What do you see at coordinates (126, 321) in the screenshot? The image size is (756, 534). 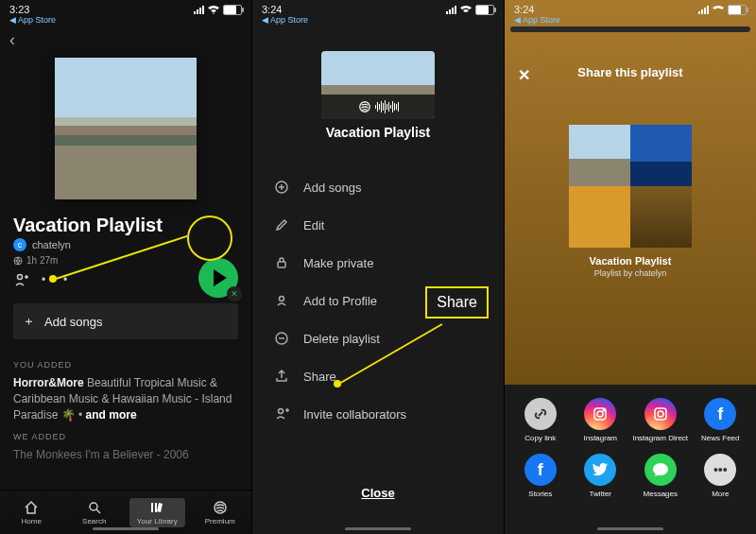 I see `add-songs-row: ＋ Add songs` at bounding box center [126, 321].